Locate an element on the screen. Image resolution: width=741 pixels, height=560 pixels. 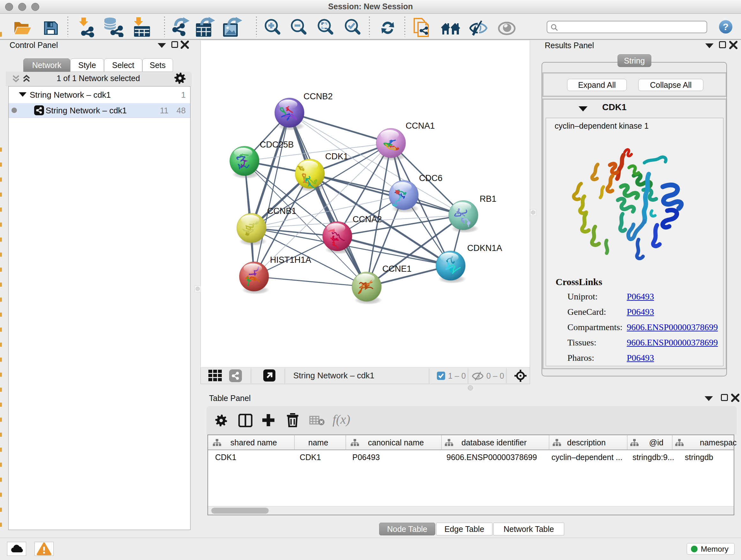
svg-text: CCNA2 is located at coordinates (367, 219).